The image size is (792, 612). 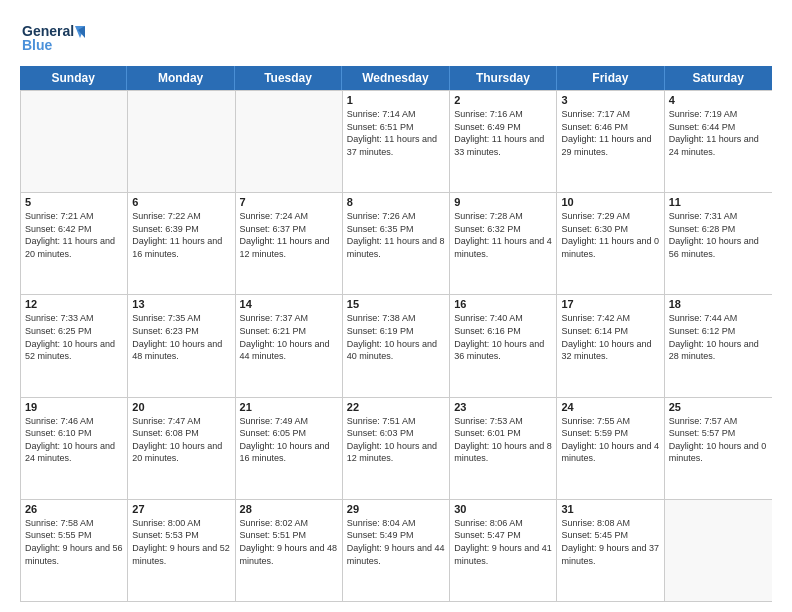 I want to click on cell-info: Sunrise: 7:38 AMSunset: 6:19 PMDaylight:…, so click(x=396, y=337).